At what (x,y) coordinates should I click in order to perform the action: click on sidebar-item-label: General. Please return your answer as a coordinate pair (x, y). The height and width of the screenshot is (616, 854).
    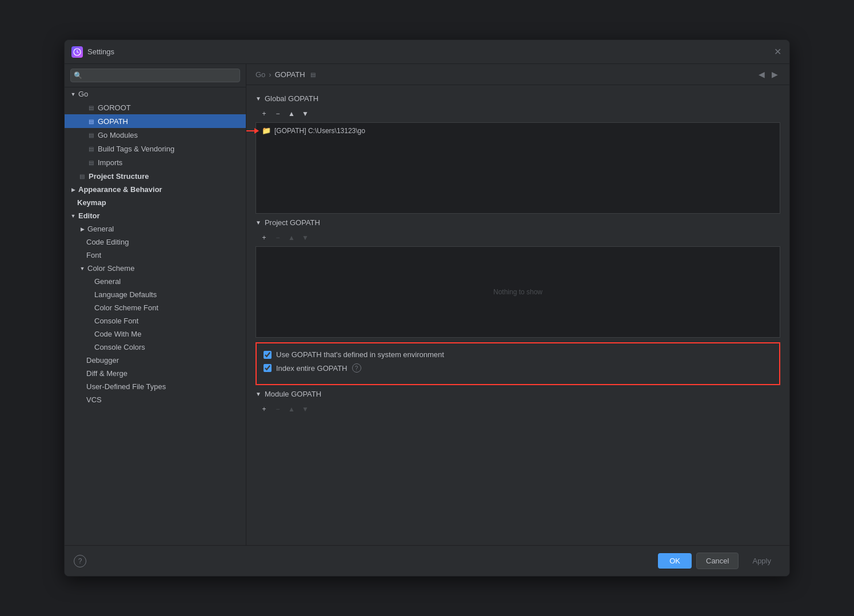
    Looking at the image, I should click on (101, 229).